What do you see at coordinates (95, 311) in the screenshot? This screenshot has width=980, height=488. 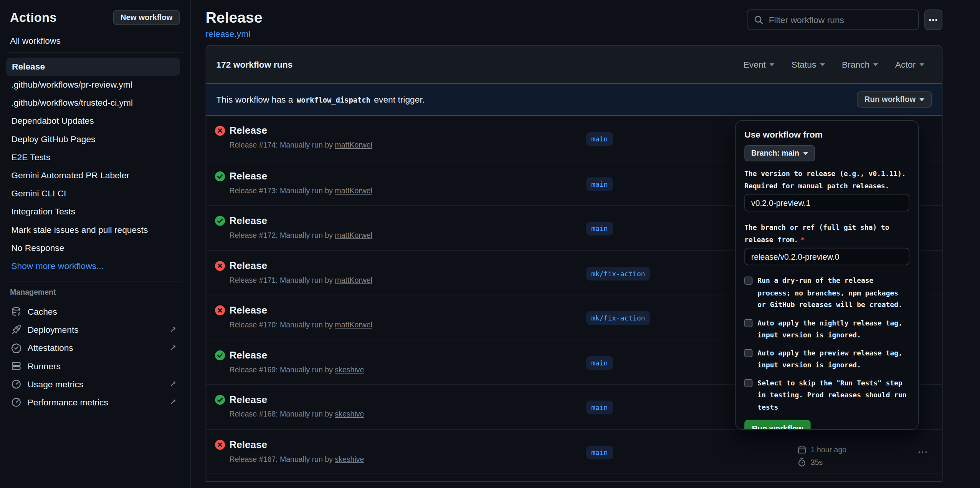 I see `sidebar-item-caches: Caches` at bounding box center [95, 311].